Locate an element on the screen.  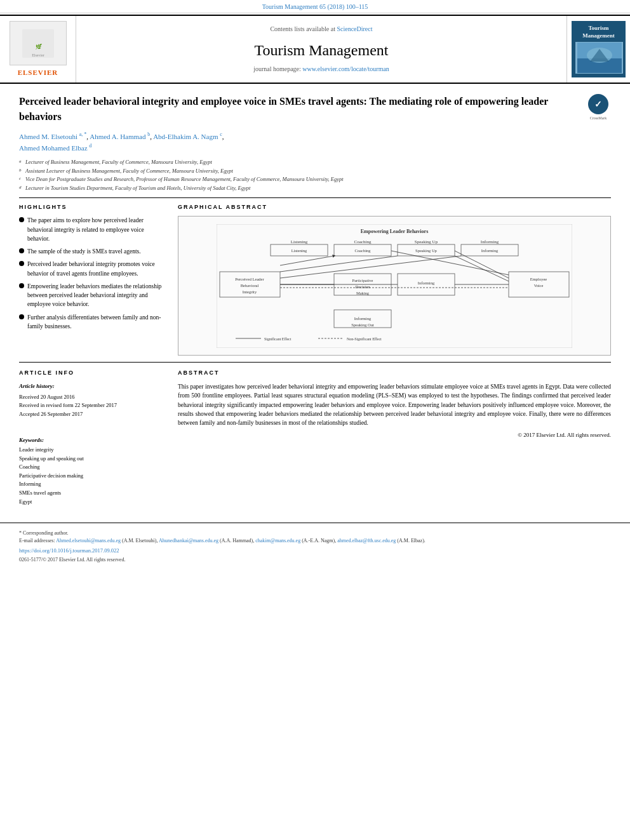
doi-link: https://doi.org/10.1016/j.tourman.2017.0… is located at coordinates (69, 550).